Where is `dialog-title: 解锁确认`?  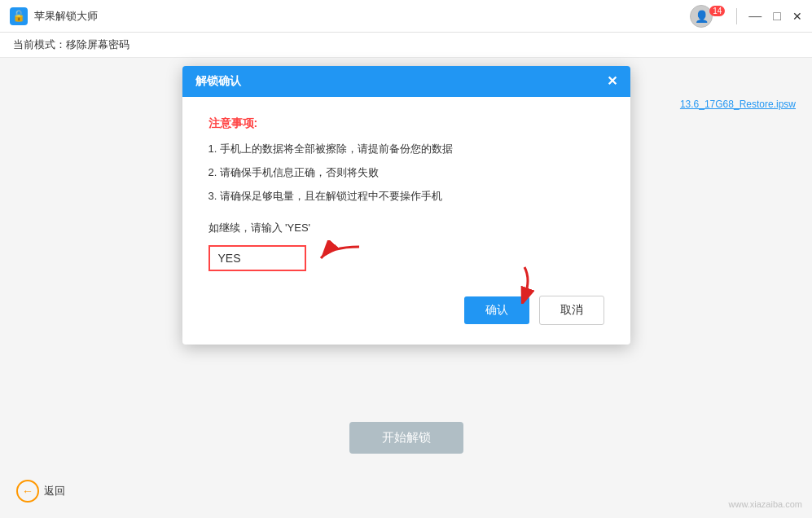 dialog-title: 解锁确认 is located at coordinates (218, 81).